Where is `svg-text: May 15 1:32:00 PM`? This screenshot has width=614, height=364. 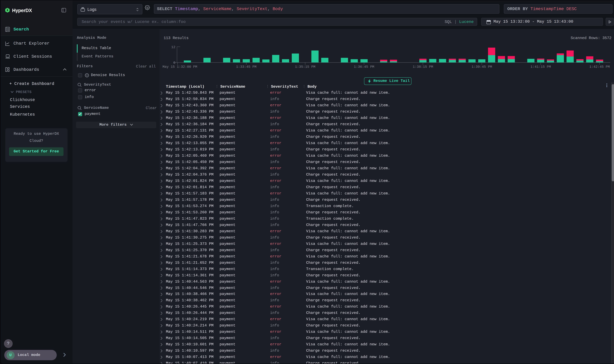
svg-text: May 15 1:32:00 PM is located at coordinates (180, 67).